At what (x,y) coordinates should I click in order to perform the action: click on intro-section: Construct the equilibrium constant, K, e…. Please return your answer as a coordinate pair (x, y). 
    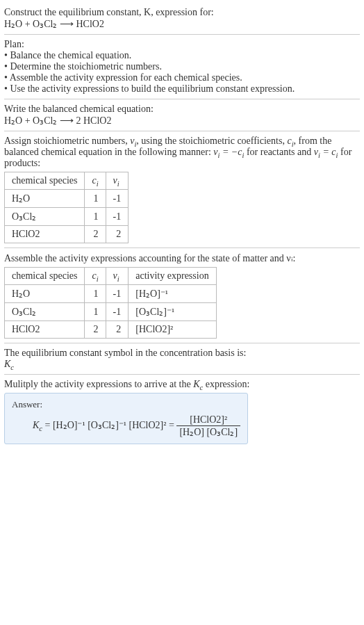
    Looking at the image, I should click on (182, 18).